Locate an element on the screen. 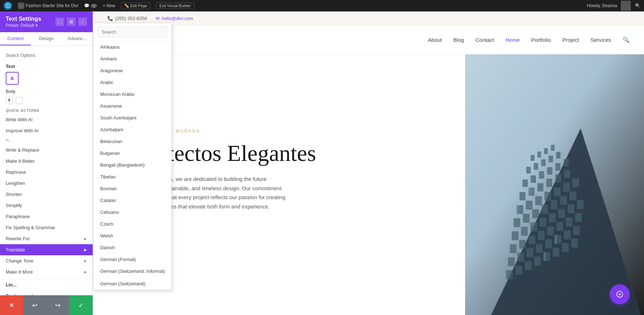 This screenshot has width=644, height=315. make-better-item: Make It Better is located at coordinates (47, 161).